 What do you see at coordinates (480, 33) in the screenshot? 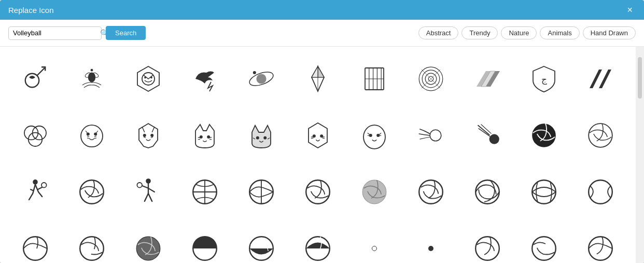
I see `filter-trendy: Trendy` at bounding box center [480, 33].